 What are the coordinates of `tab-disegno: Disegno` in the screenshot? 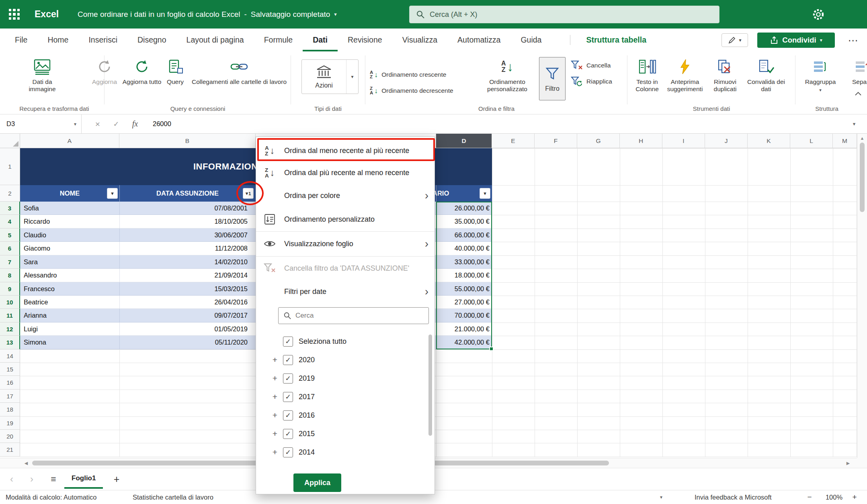 It's located at (152, 40).